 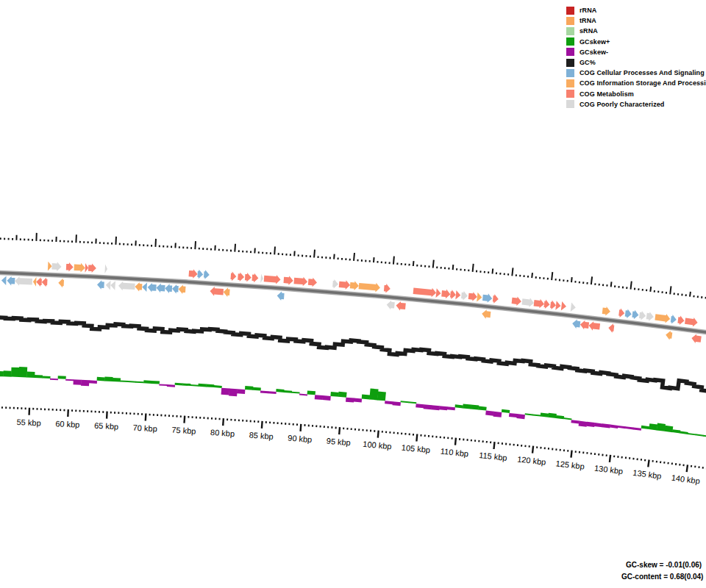 What do you see at coordinates (594, 42) in the screenshot?
I see `legend-label: GCskew+` at bounding box center [594, 42].